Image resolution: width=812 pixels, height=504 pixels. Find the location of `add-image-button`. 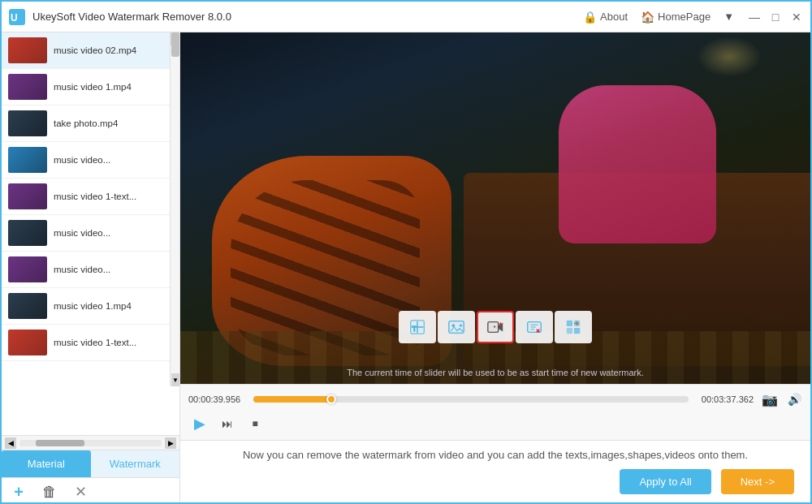

add-image-button is located at coordinates (456, 327).